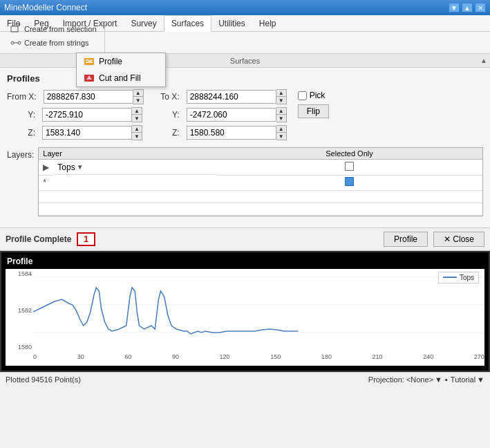 The height and width of the screenshot is (448, 490). I want to click on tutorial-dropdown: Tutorial ▼, so click(467, 380).